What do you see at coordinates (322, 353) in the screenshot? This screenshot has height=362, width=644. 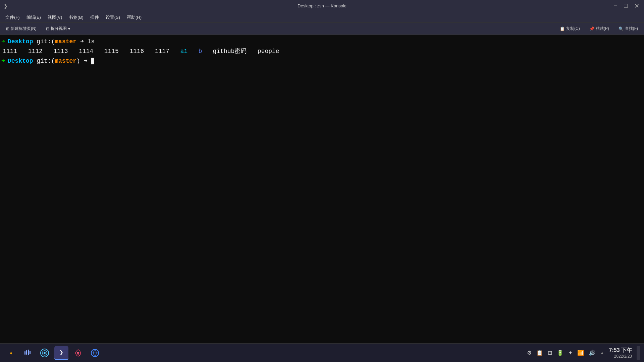 I see `taskbar: ✦ ❯` at bounding box center [322, 353].